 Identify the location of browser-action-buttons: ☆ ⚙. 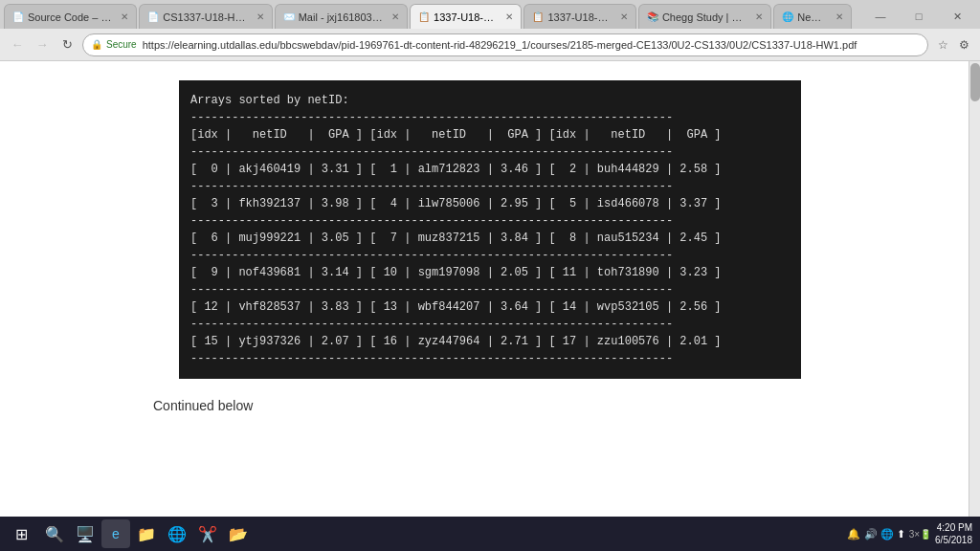
(953, 45).